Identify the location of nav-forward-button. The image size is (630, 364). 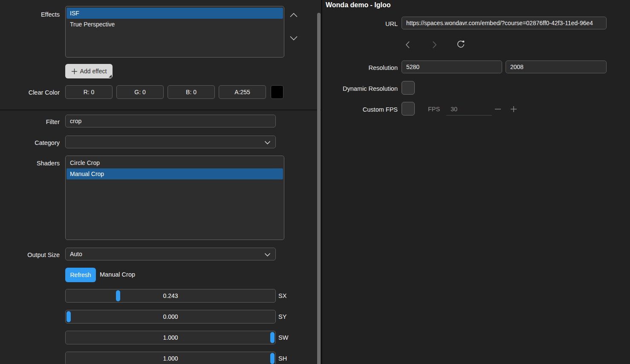
(435, 45).